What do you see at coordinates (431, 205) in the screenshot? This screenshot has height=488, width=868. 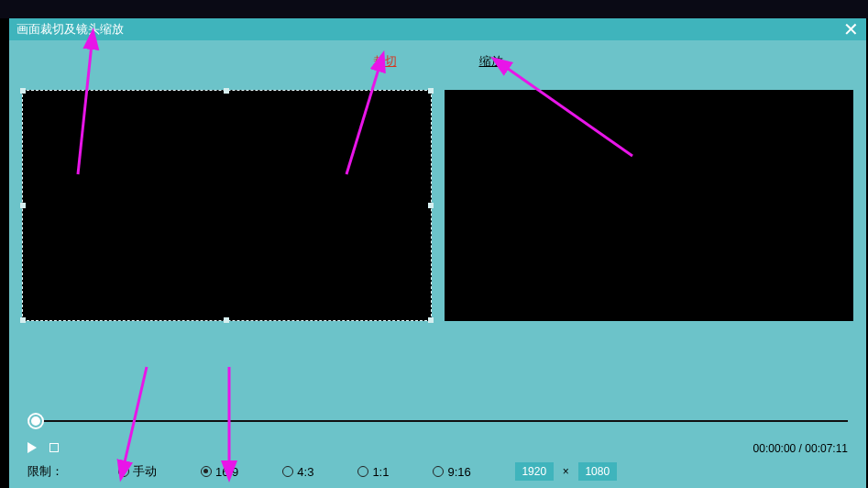 I see `crop-handle-mid-right` at bounding box center [431, 205].